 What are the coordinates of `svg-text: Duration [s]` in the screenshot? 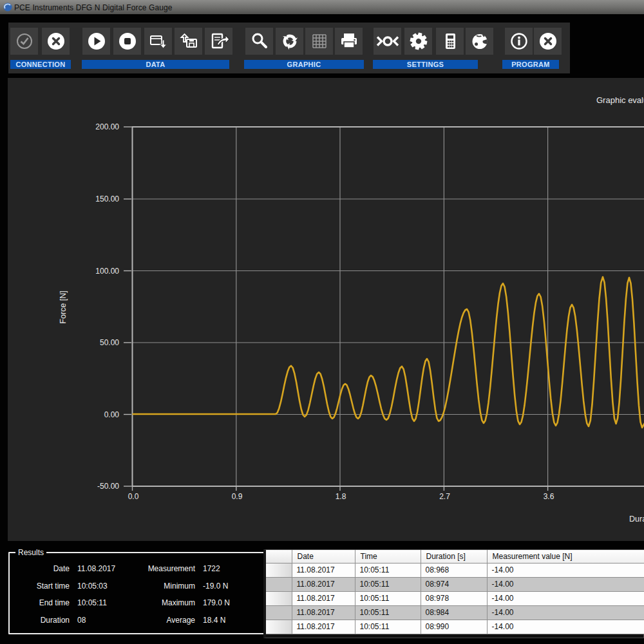 It's located at (636, 519).